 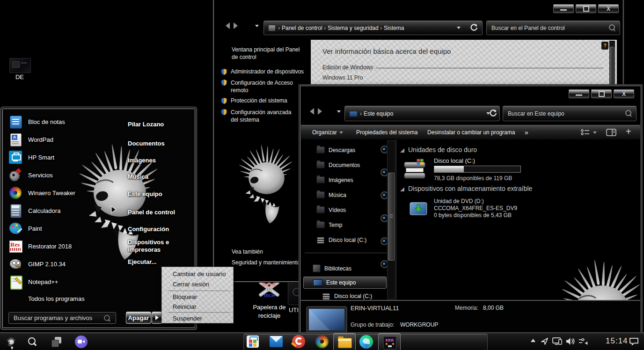 What do you see at coordinates (139, 318) in the screenshot?
I see `shutdown-button: Apagar` at bounding box center [139, 318].